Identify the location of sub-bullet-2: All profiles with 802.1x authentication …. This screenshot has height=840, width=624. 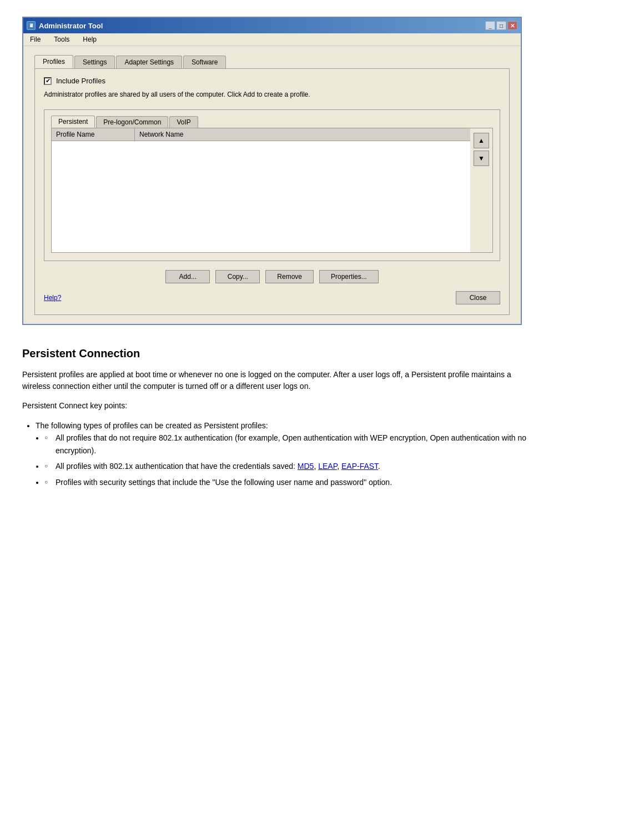
(289, 466).